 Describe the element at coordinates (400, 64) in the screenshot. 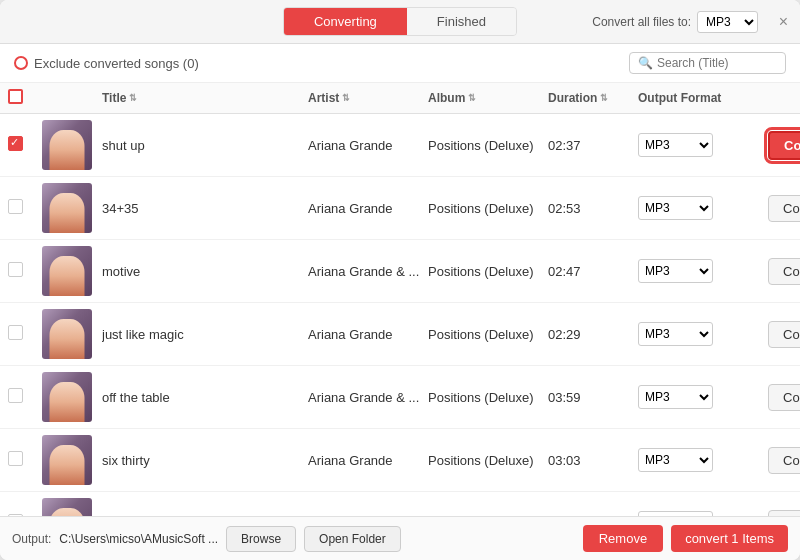

I see `toolbar: Exclude converted songs (0) 🔍` at that location.